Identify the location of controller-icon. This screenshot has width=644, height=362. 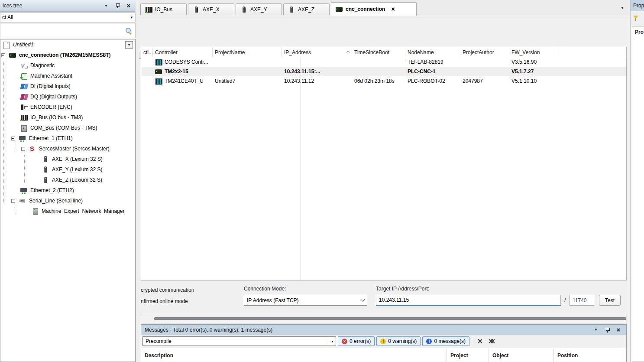
(13, 55).